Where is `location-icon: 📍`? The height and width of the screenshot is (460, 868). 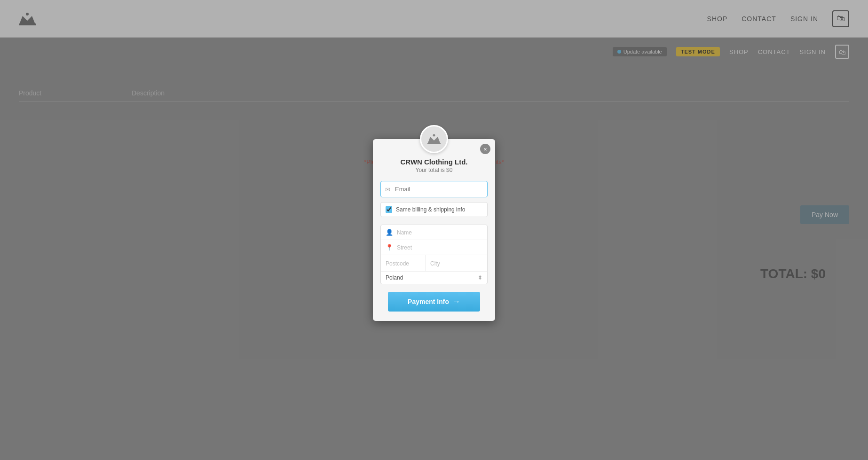
location-icon: 📍 is located at coordinates (389, 247).